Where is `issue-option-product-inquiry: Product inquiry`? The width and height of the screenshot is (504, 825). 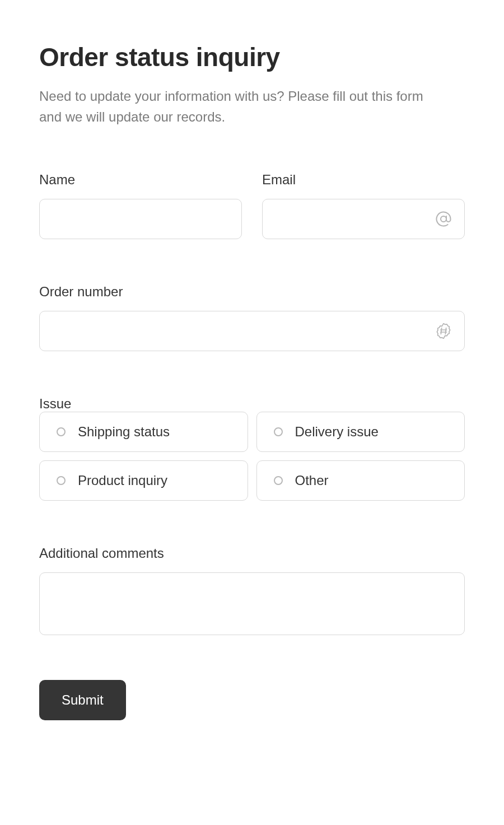 issue-option-product-inquiry: Product inquiry is located at coordinates (143, 481).